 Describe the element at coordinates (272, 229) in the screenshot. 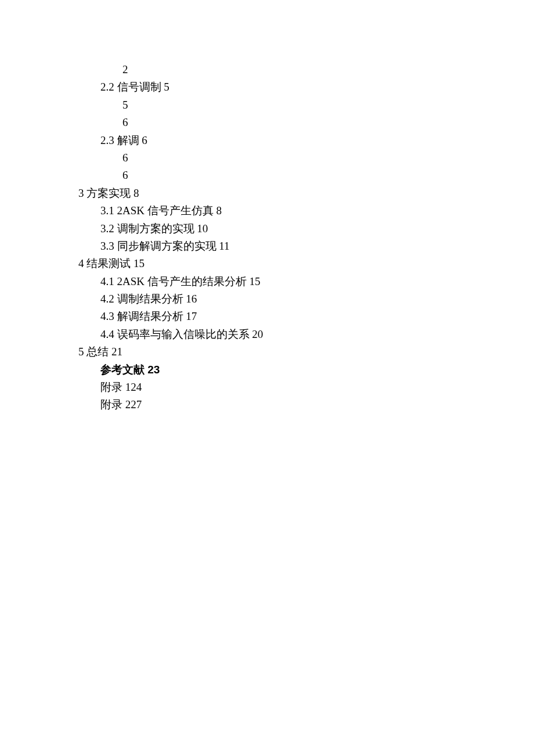

I see `toc-line: 3.2 调制方案的实现 10` at that location.